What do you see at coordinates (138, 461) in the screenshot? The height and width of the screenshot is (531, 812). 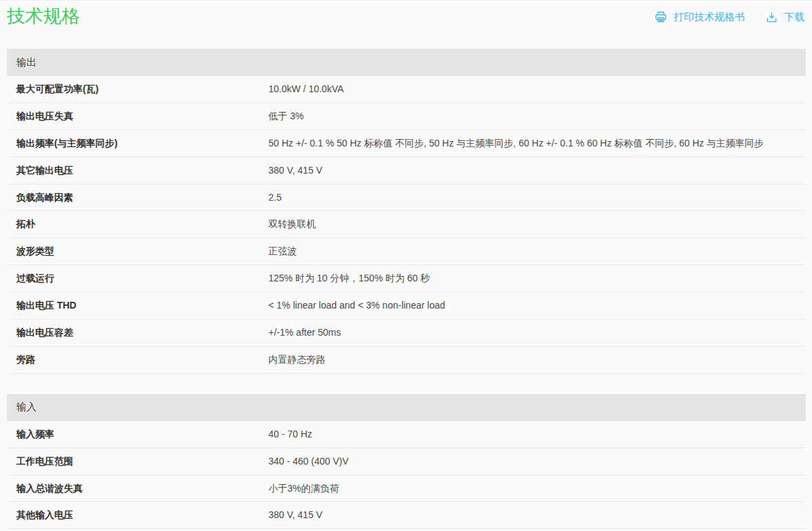 I see `spec-row-label: 工作电压范围` at bounding box center [138, 461].